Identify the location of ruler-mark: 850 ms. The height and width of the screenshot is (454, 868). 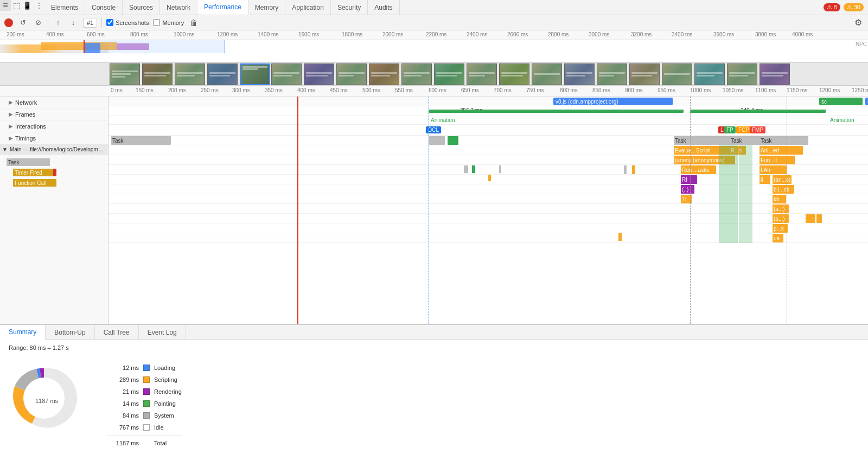
(601, 90).